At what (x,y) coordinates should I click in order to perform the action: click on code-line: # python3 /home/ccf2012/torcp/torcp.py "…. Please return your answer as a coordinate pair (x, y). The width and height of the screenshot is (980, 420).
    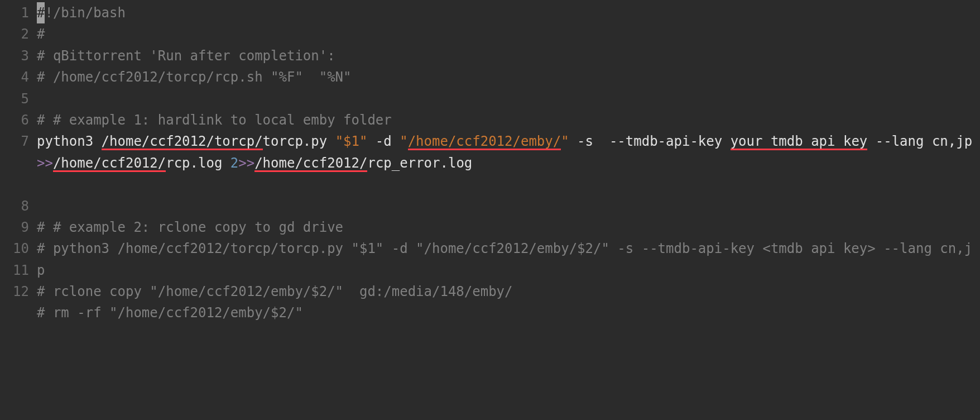
    Looking at the image, I should click on (506, 259).